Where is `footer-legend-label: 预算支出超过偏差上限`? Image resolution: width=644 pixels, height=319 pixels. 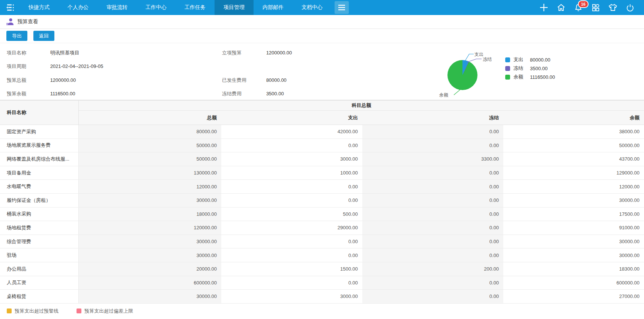 footer-legend-label: 预算支出超过偏差上限 is located at coordinates (109, 311).